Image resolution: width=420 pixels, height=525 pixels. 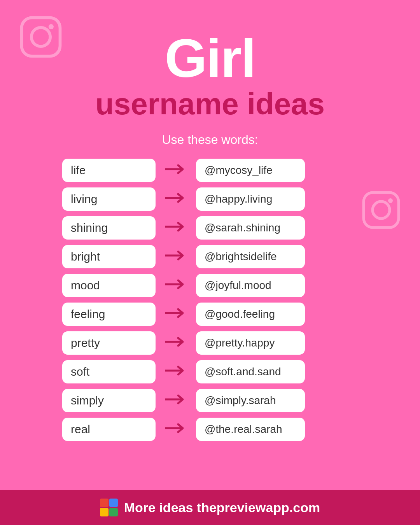 What do you see at coordinates (210, 199) in the screenshot?
I see `list-row: living @happy.living` at bounding box center [210, 199].